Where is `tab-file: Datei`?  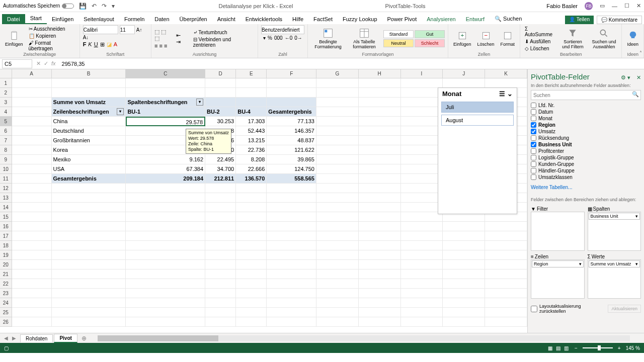 tab-file: Datei is located at coordinates (14, 19).